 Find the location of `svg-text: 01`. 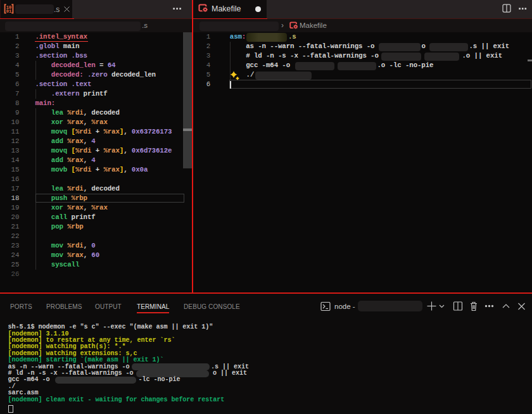

svg-text: 01 is located at coordinates (9, 11).